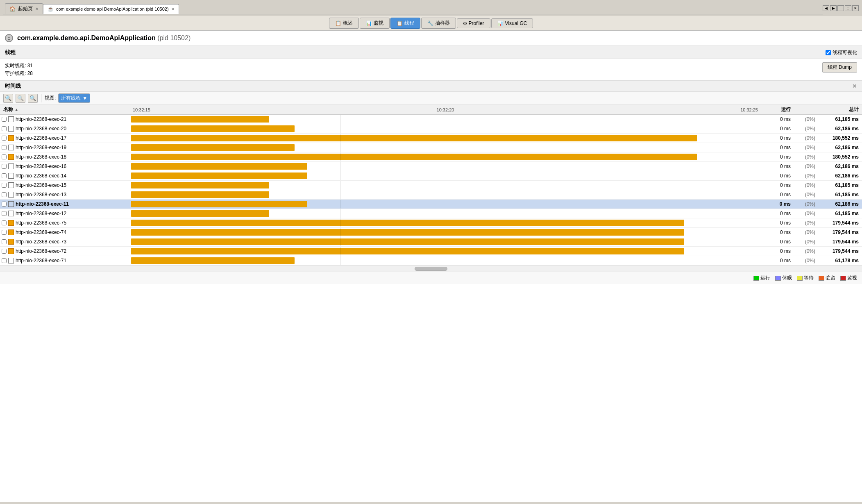  I want to click on win-max-btn: □, so click(848, 8).